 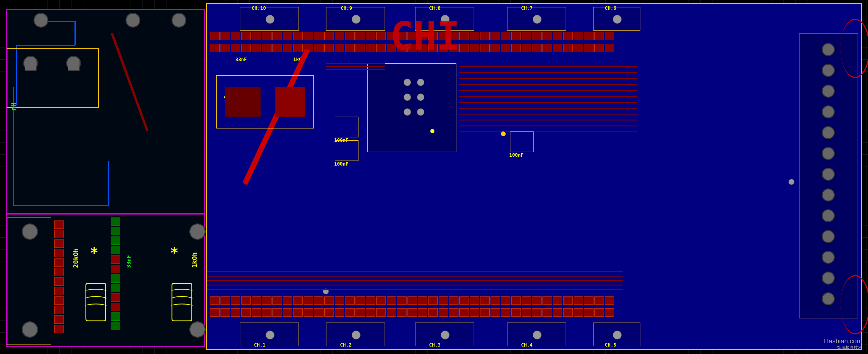 I want to click on chi-label: CHI, so click(x=425, y=36).